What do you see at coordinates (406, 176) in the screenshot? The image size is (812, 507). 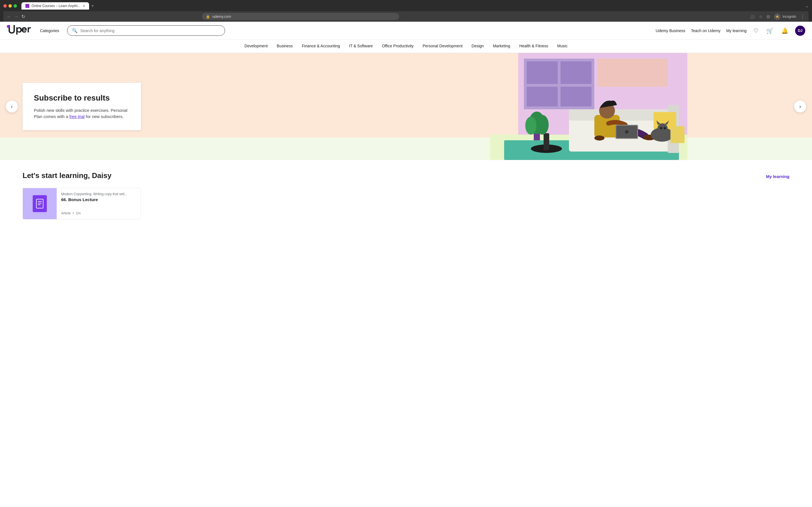 I see `learning-header: Let's start learning, Daisy My learning` at bounding box center [406, 176].